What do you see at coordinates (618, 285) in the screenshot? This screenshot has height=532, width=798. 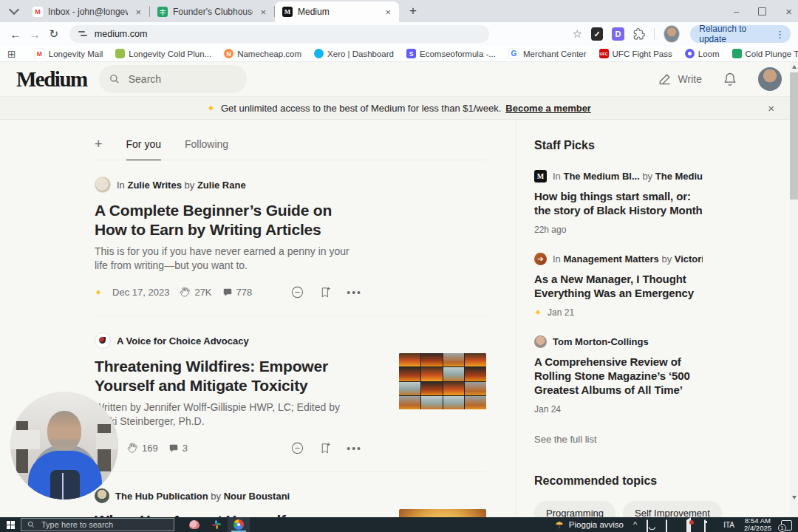 I see `staff-pick-item: ➔ In Management Matters by Victoria Cori…` at bounding box center [618, 285].